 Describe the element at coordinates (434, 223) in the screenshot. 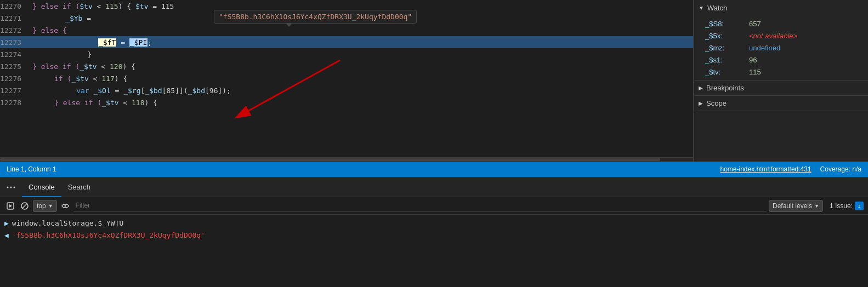

I see `console-line-command: ▶ window.localStorage.$_YWTU` at that location.